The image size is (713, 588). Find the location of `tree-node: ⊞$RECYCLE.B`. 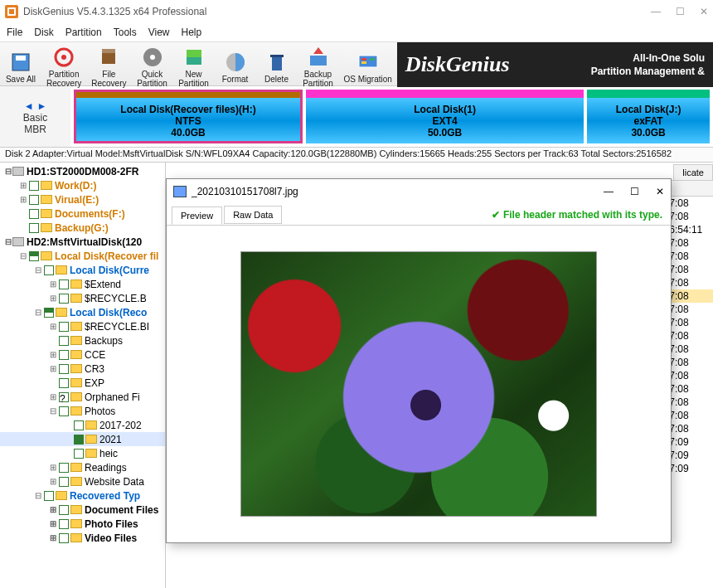

tree-node: ⊞$RECYCLE.B is located at coordinates (83, 299).